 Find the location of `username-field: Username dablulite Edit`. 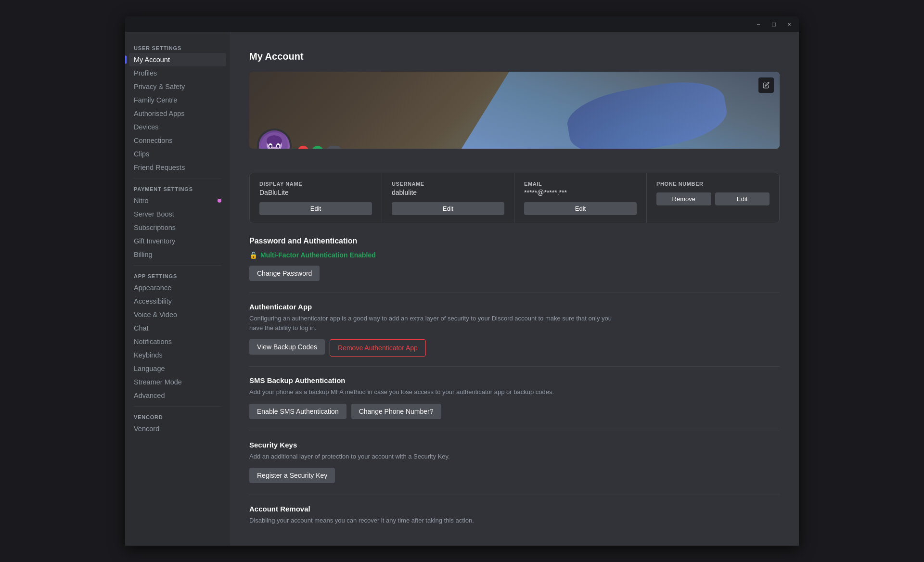

username-field: Username dablulite Edit is located at coordinates (449, 198).